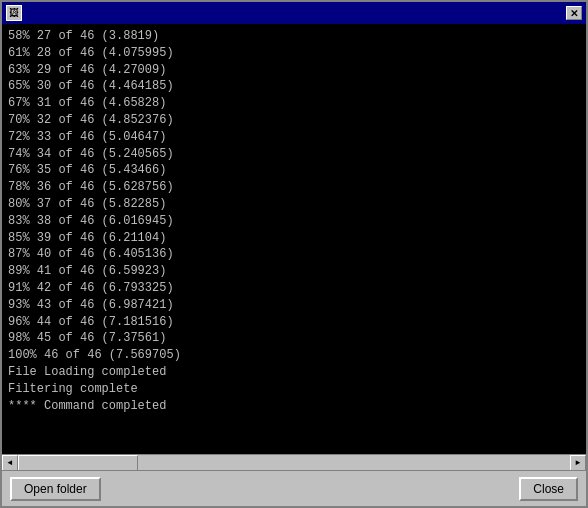 This screenshot has width=588, height=508. I want to click on console-line: 65% 30 of 46 (4.464185), so click(294, 86).